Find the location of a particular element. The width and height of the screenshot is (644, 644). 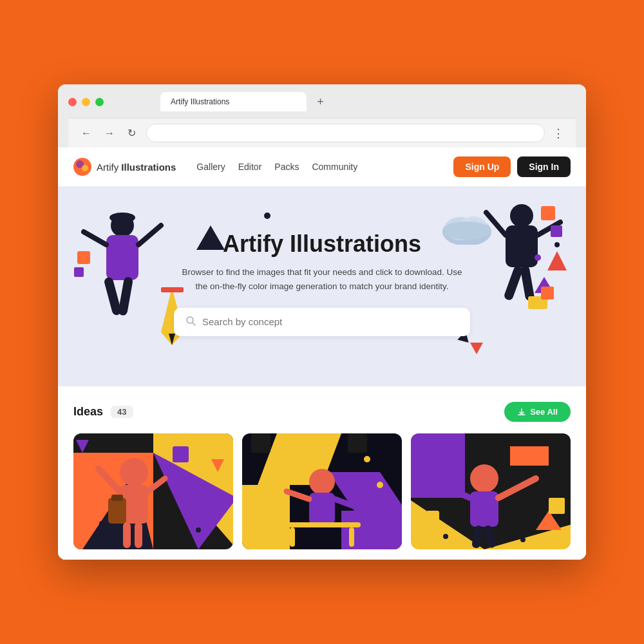

tab-bar: Artify Illustrations + is located at coordinates (245, 102).